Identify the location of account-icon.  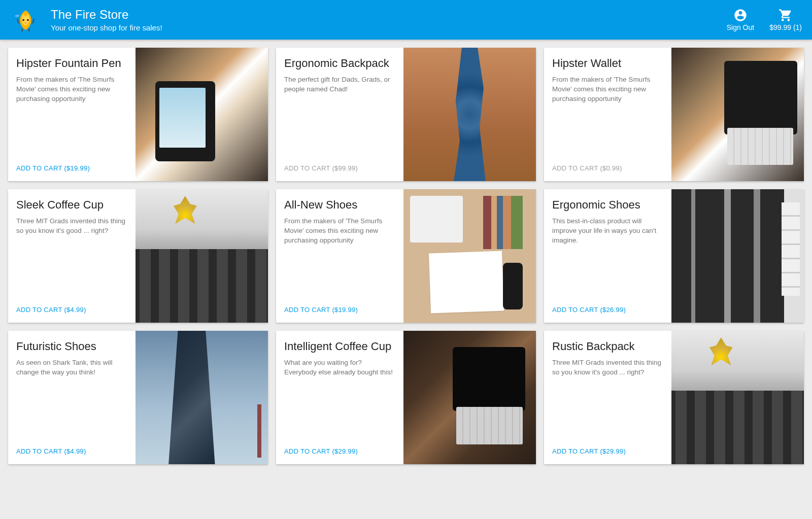
(740, 15).